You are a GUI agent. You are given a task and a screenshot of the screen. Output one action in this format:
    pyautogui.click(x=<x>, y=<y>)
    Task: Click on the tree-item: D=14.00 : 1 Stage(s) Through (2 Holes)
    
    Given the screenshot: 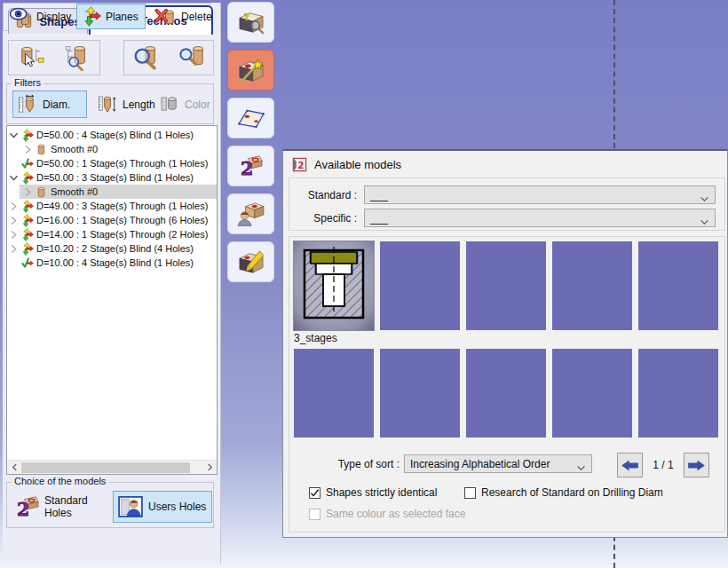 What is the action you would take?
    pyautogui.click(x=112, y=234)
    